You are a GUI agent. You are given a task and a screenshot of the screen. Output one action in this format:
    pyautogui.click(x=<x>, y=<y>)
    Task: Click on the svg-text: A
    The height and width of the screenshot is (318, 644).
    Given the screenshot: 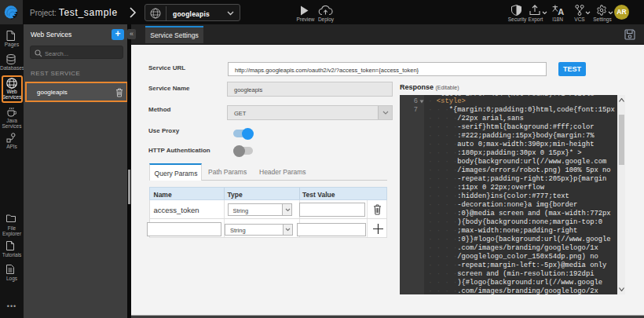 What is the action you would take?
    pyautogui.click(x=561, y=11)
    